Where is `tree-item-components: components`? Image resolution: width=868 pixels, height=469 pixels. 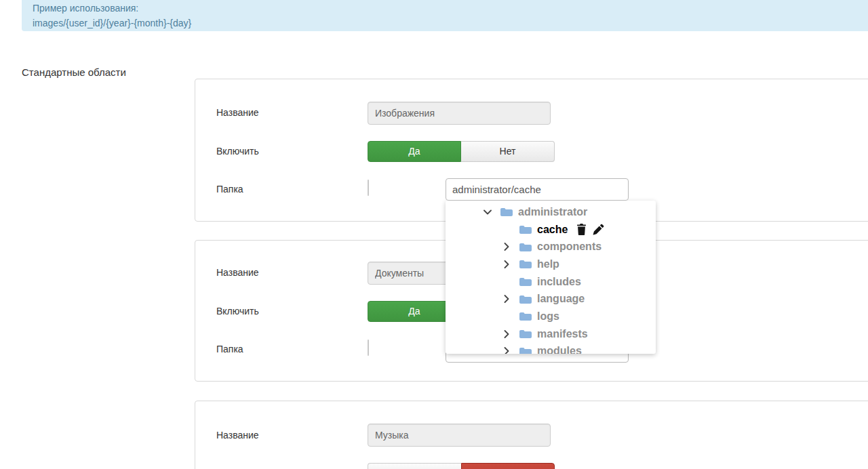
tree-item-components: components is located at coordinates (551, 247).